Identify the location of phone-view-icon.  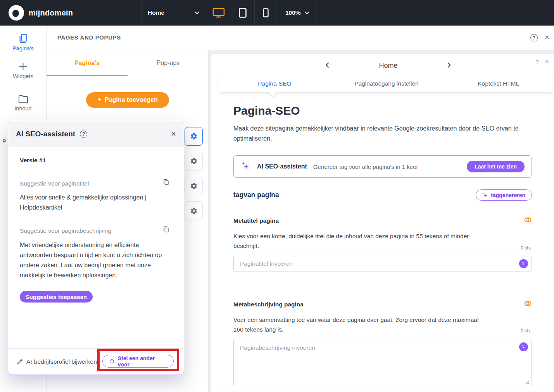
(266, 13).